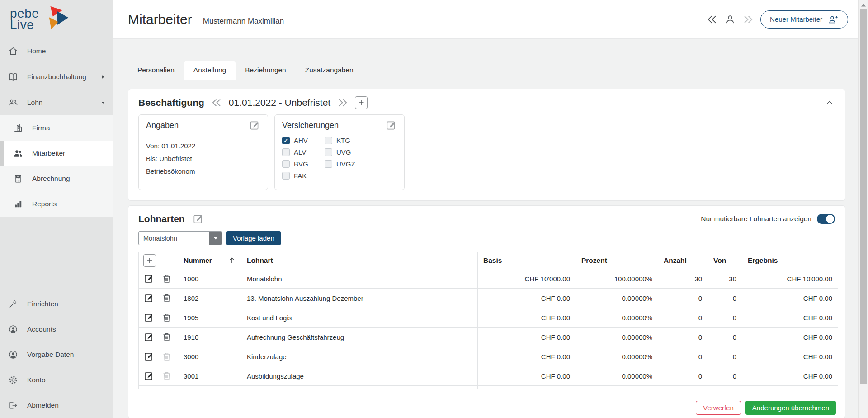  Describe the element at coordinates (158, 261) in the screenshot. I see `header-actions-cell` at that location.